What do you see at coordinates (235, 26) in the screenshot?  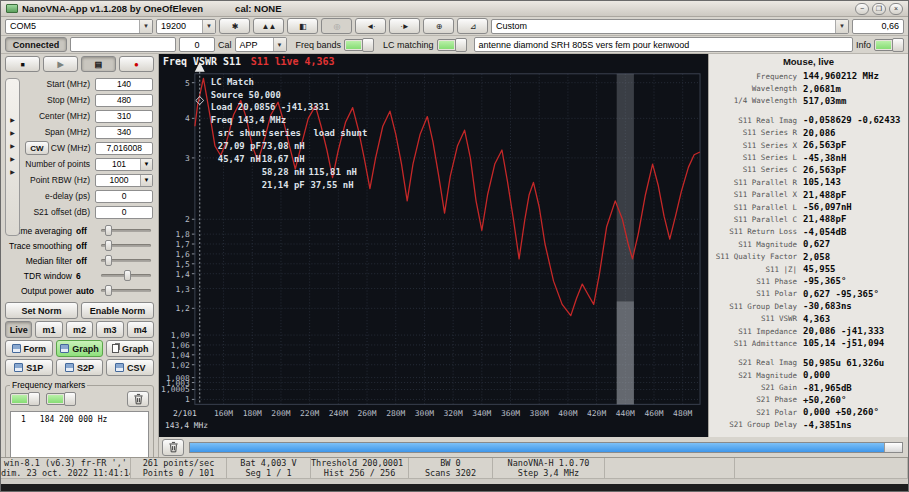 I see `settings-icon: ✱` at bounding box center [235, 26].